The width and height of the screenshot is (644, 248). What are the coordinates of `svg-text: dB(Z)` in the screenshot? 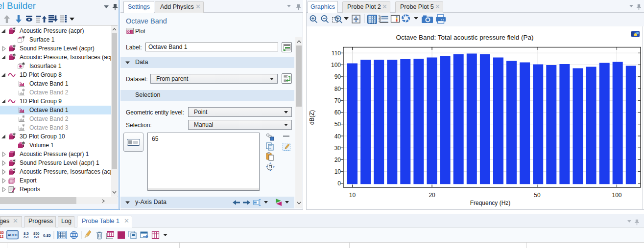 It's located at (312, 117).